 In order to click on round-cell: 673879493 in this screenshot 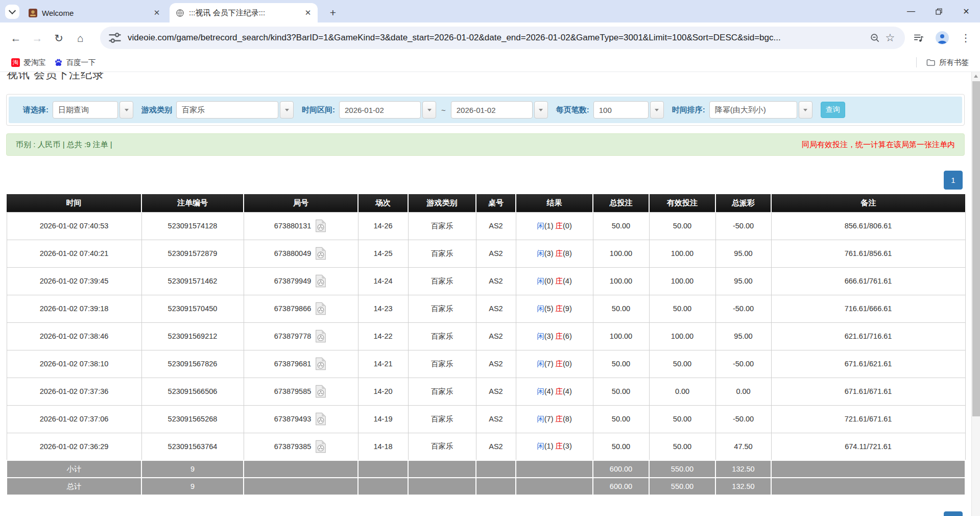, I will do `click(301, 419)`.